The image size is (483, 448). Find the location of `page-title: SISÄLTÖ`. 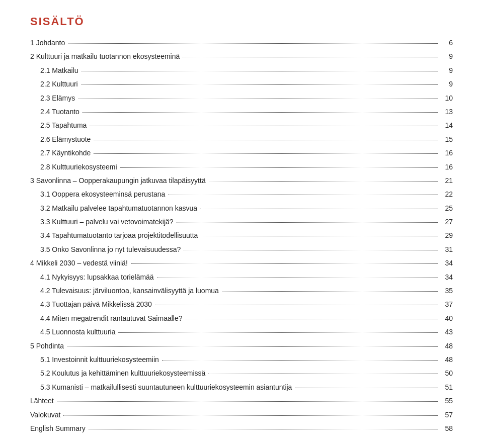

page-title: SISÄLTÖ is located at coordinates (242, 22).